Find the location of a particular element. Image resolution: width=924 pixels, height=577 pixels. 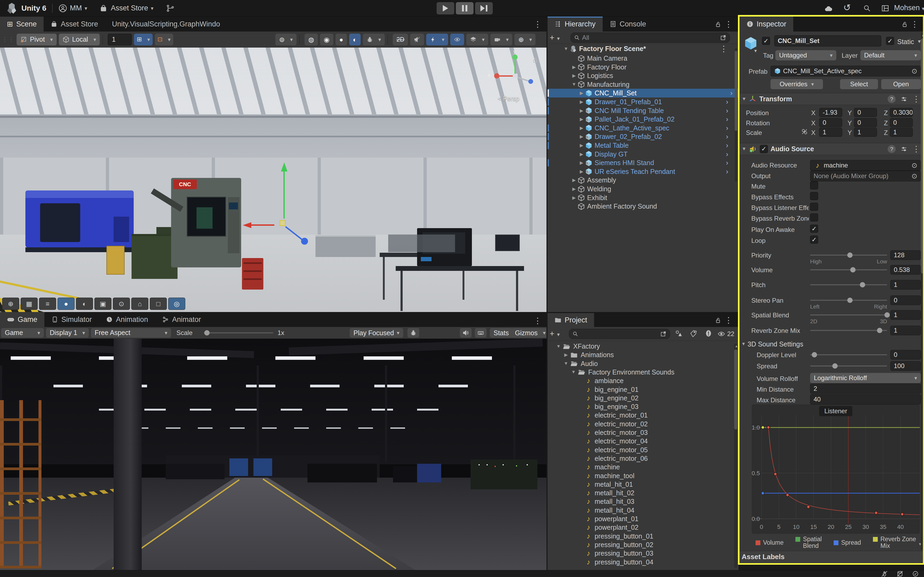

slider-value-field: 100 is located at coordinates (906, 366).